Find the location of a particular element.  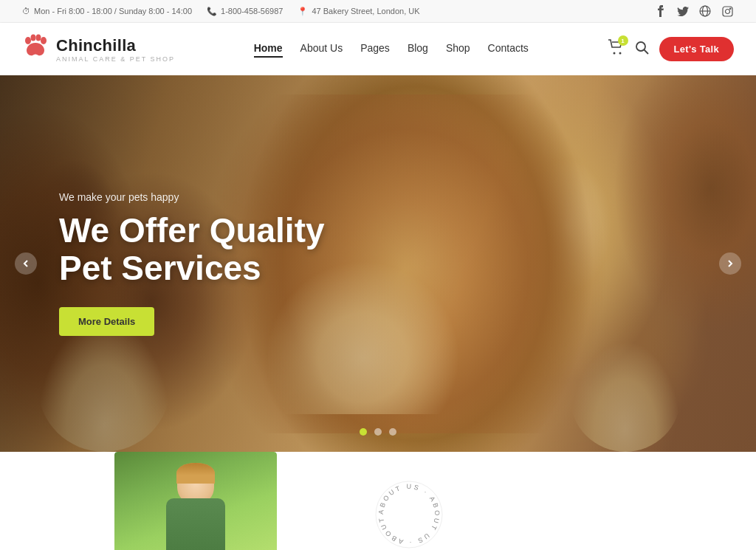

main-nav: Home About Us Pages Blog Shop Contacts is located at coordinates (391, 49).